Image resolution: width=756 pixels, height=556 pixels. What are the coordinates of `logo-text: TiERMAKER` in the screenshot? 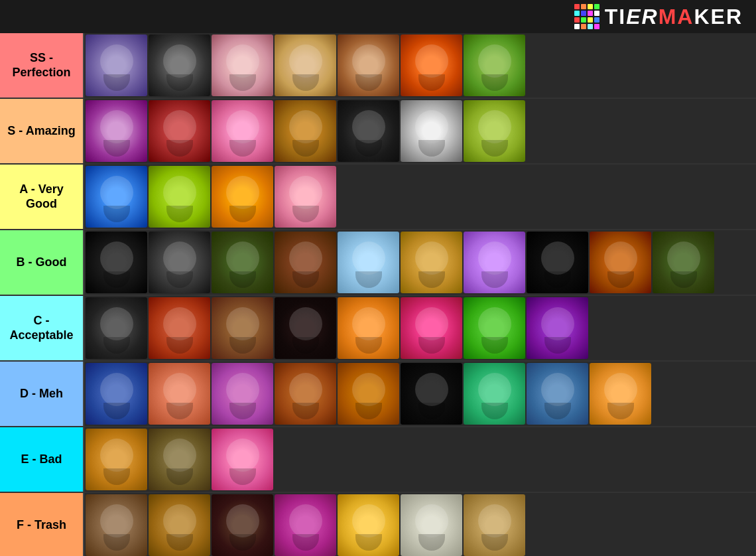 It's located at (674, 17).